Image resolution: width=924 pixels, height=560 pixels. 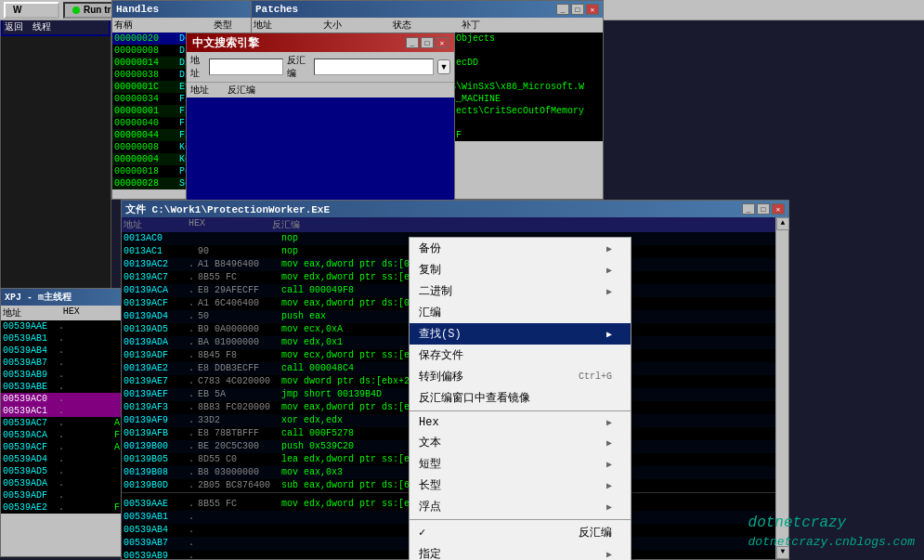 I want to click on main-scrollbar: ▲ ▼, so click(x=782, y=388).